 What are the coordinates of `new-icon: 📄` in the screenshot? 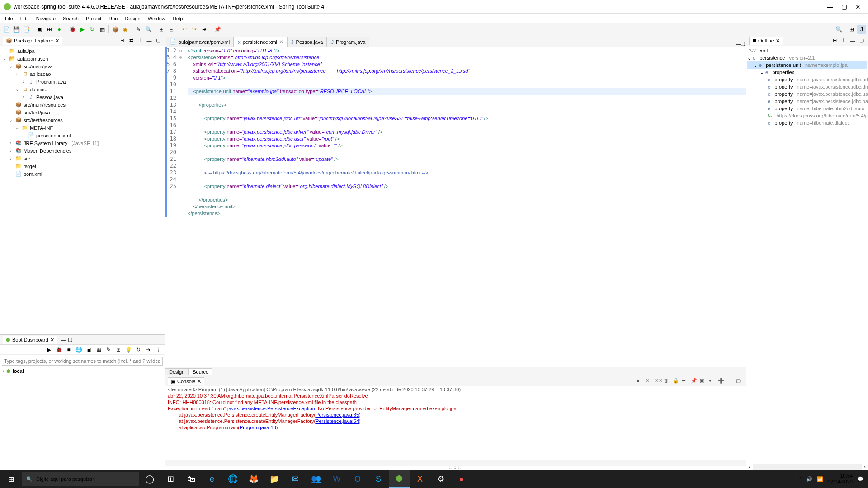 It's located at (6, 29).